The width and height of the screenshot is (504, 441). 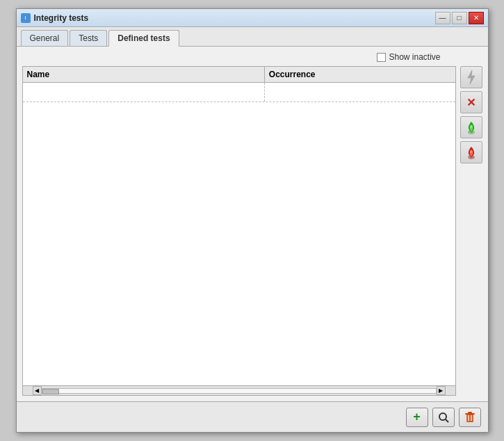 What do you see at coordinates (460, 18) in the screenshot?
I see `maximize-button: □` at bounding box center [460, 18].